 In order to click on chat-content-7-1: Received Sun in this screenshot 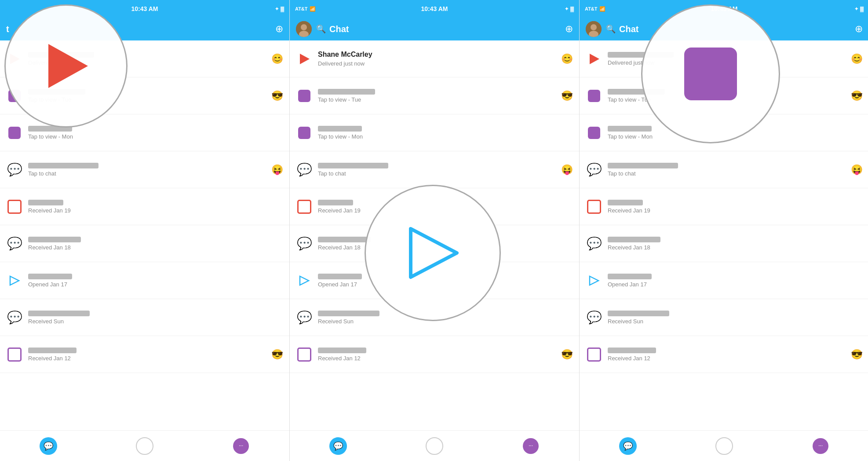, I will do `click(156, 318)`.